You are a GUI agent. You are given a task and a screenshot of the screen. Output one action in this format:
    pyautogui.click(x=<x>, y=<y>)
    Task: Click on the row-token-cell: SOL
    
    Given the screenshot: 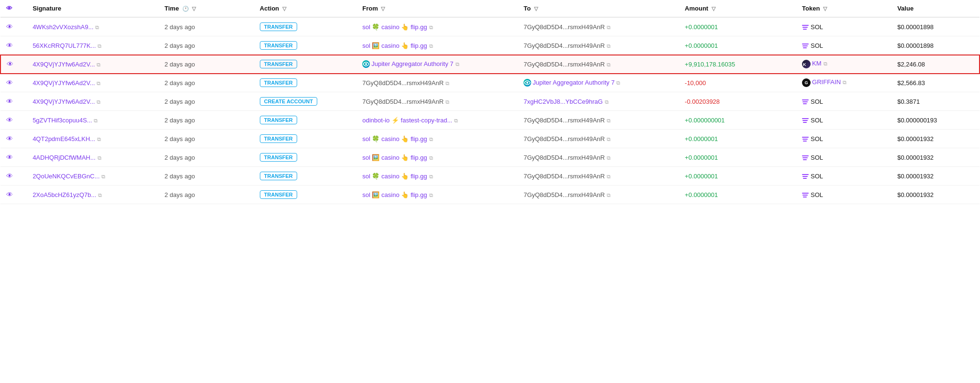 What is the action you would take?
    pyautogui.click(x=844, y=139)
    